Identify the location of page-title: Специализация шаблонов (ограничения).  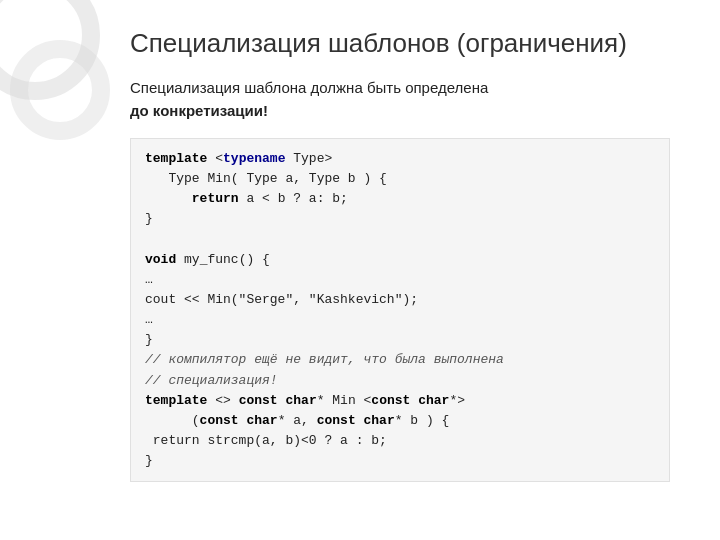
(400, 44).